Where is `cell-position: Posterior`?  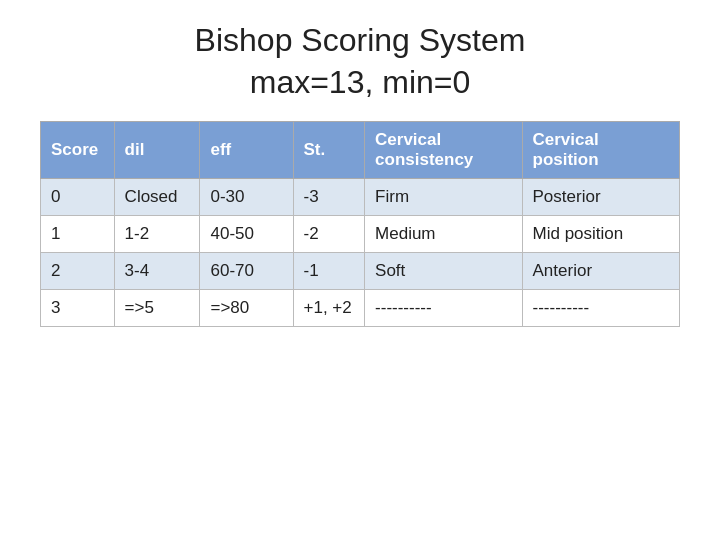 cell-position: Posterior is located at coordinates (600, 198).